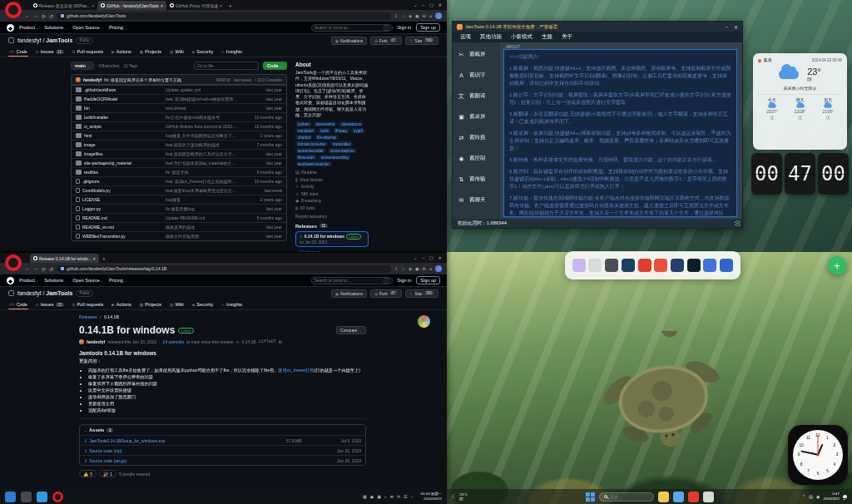 The width and height of the screenshot is (852, 504). Describe the element at coordinates (10, 281) in the screenshot. I see `github-logo-icon` at that location.